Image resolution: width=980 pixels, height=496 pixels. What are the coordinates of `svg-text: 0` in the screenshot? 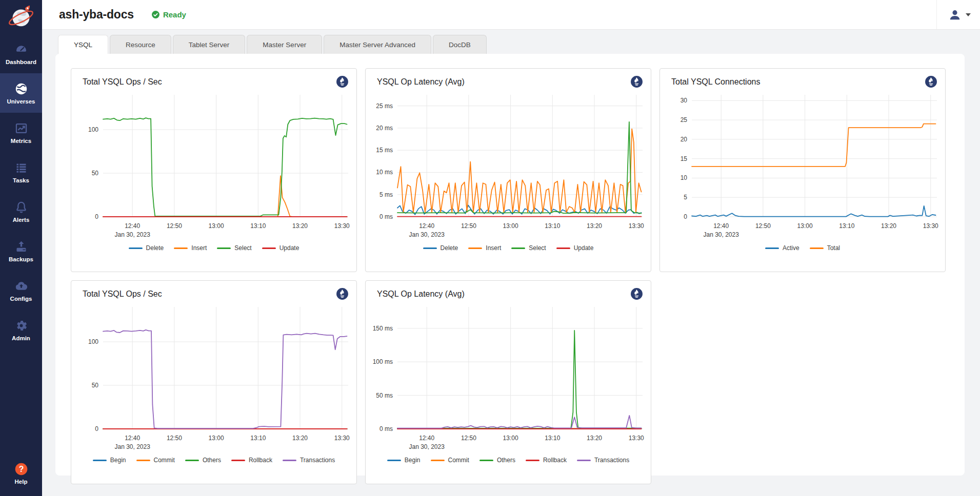 It's located at (96, 429).